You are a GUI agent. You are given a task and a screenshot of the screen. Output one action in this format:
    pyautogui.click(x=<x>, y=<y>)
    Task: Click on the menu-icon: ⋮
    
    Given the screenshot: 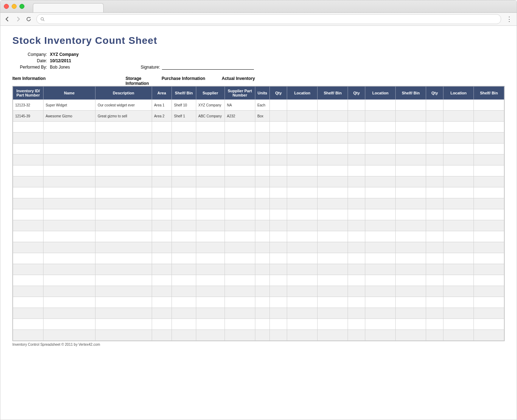 What is the action you would take?
    pyautogui.click(x=509, y=19)
    